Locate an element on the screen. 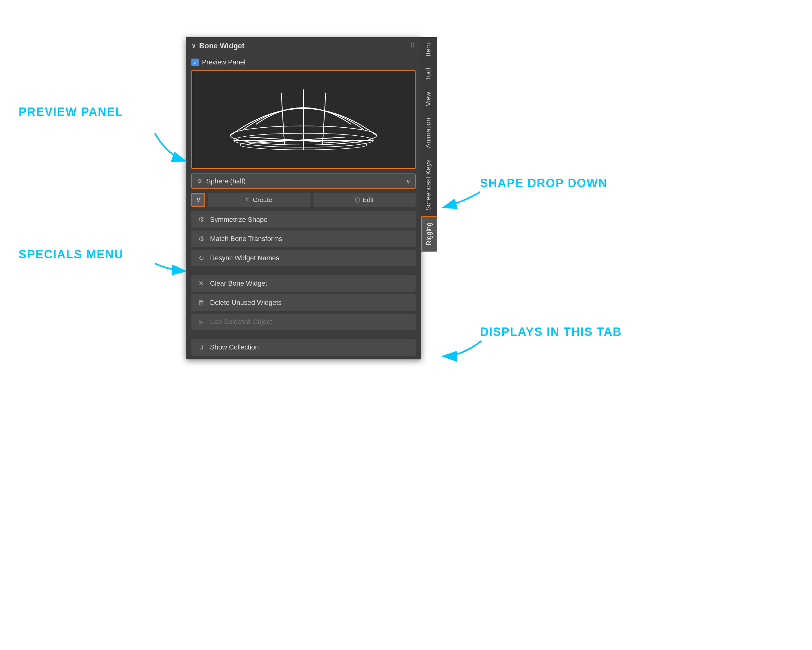 The width and height of the screenshot is (812, 650). sidebar-tab-item: Item is located at coordinates (429, 50).